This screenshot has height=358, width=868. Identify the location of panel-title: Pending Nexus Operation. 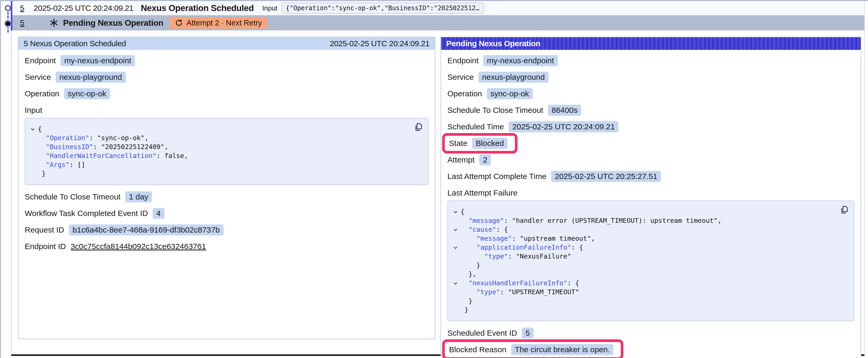
(493, 44).